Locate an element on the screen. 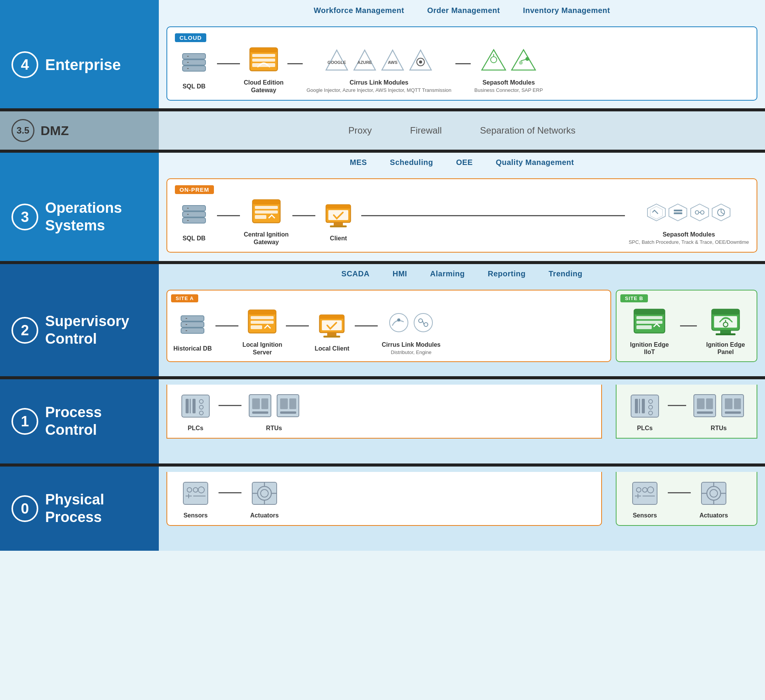 This screenshot has height=700, width=765. enterprise-top-area: Workforce Management Order Management In… is located at coordinates (462, 11).